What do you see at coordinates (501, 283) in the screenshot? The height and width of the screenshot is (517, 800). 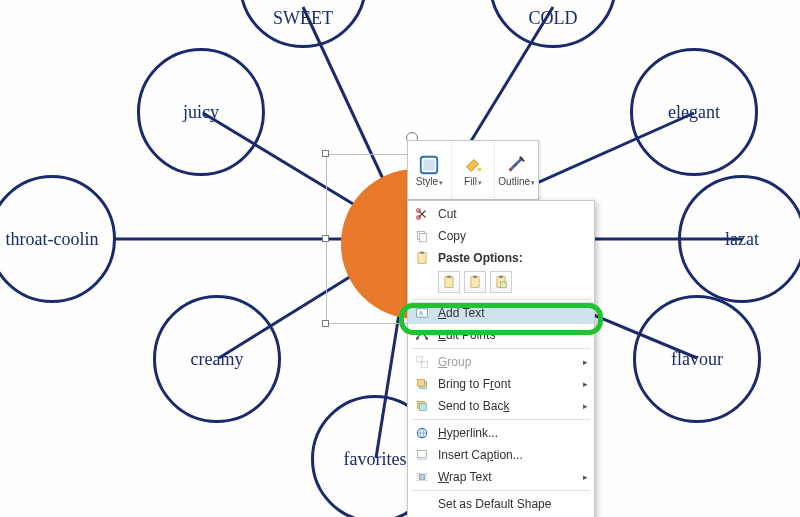 I see `paste-options-row` at bounding box center [501, 283].